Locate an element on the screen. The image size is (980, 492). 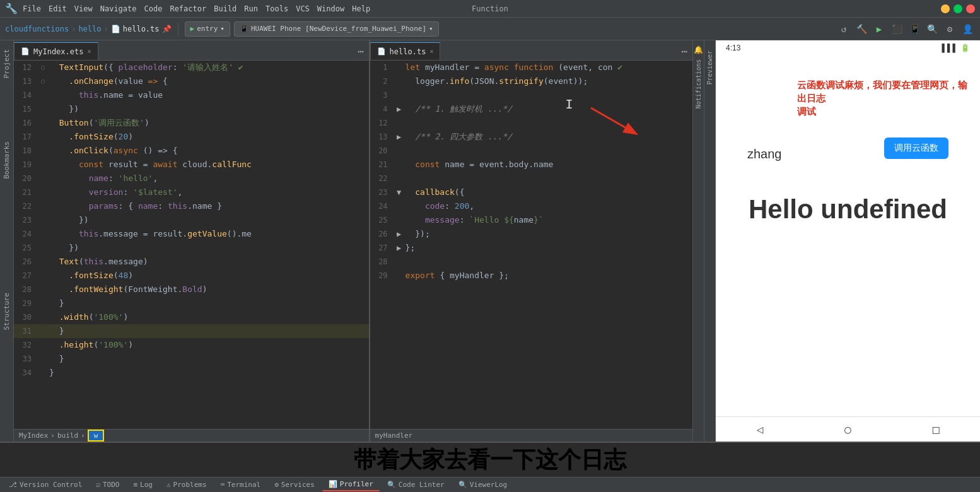
code-line-22: 22 params: { name: this.name } is located at coordinates (192, 206).